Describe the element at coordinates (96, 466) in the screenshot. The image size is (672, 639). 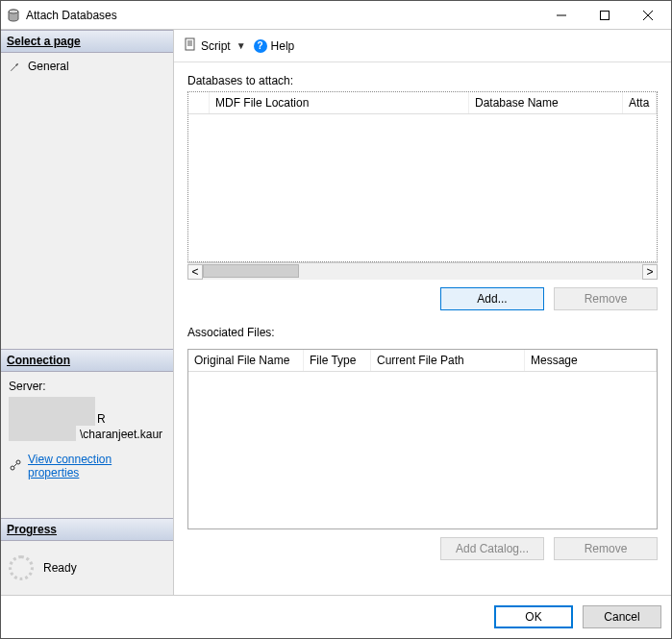
I see `view-connection-properties-link: View connection properties` at that location.